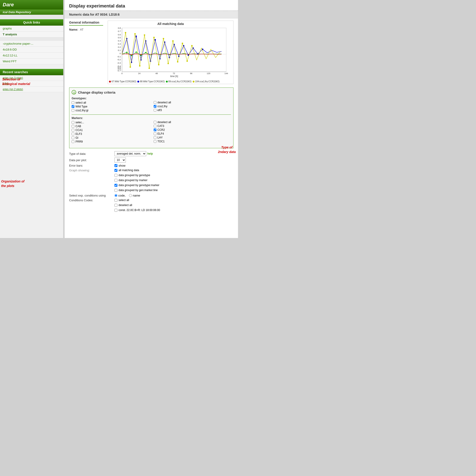  Describe the element at coordinates (73, 130) in the screenshot. I see `checkbox-cca1-input` at that location.